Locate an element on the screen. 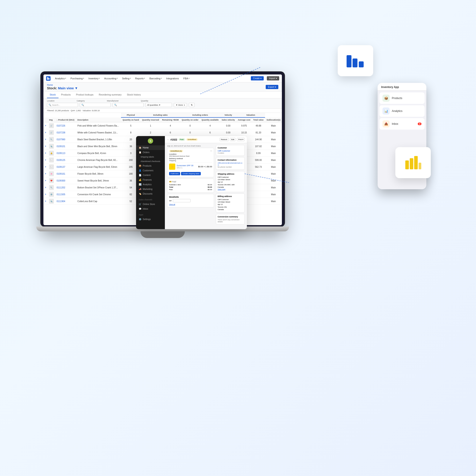  row-desc: Pink and White with Colored Flowers Ba..… is located at coordinates (99, 126).